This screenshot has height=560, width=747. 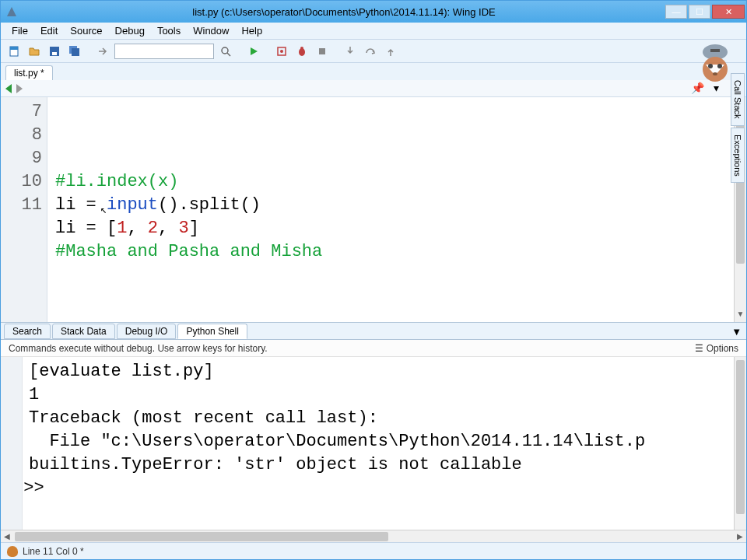 What do you see at coordinates (86, 31) in the screenshot?
I see `menu-source: Source` at bounding box center [86, 31].